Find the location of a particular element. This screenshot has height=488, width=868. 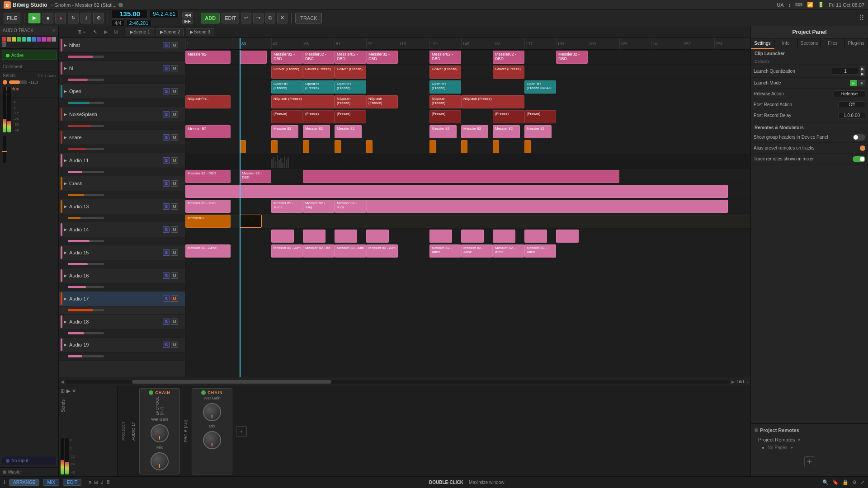

metronome-icon: ♩ is located at coordinates (748, 381).